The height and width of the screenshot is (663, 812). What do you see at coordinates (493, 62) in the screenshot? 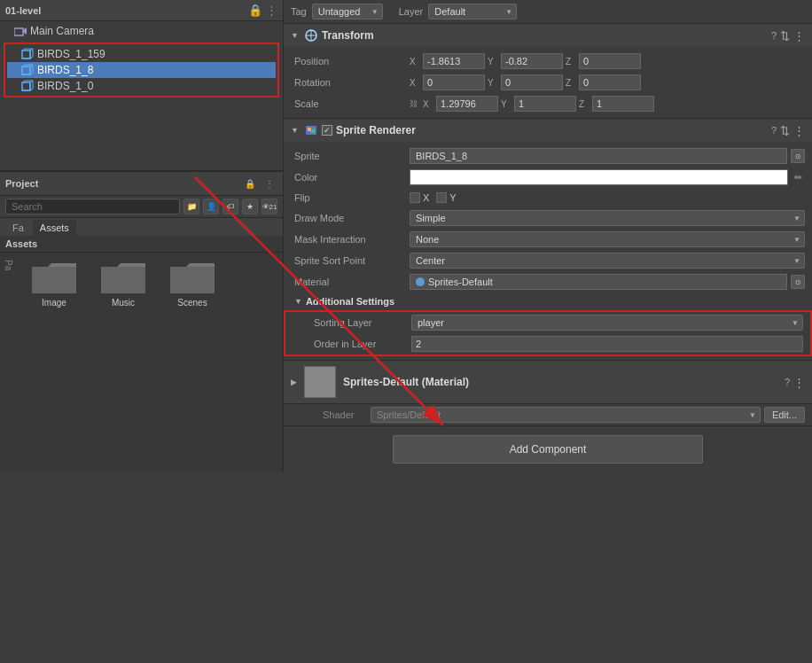
I see `position-y-label: Y` at bounding box center [493, 62].